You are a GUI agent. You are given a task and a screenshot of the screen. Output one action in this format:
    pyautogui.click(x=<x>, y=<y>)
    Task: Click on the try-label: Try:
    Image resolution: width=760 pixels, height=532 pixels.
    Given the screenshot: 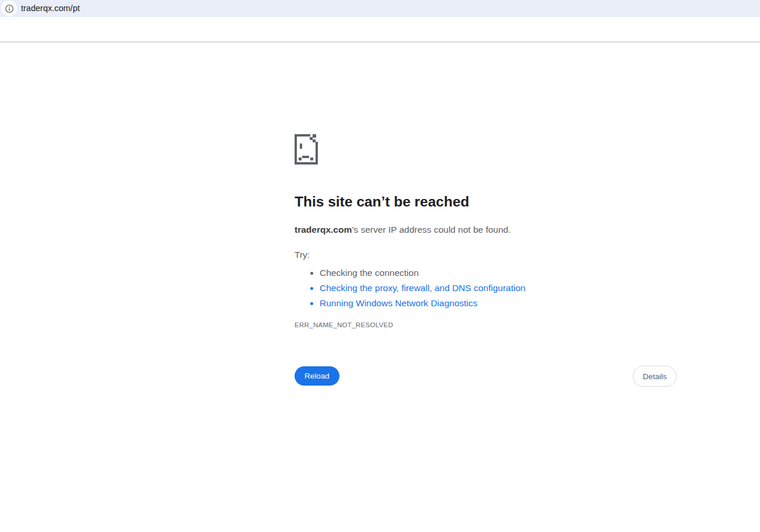 What is the action you would take?
    pyautogui.click(x=410, y=255)
    